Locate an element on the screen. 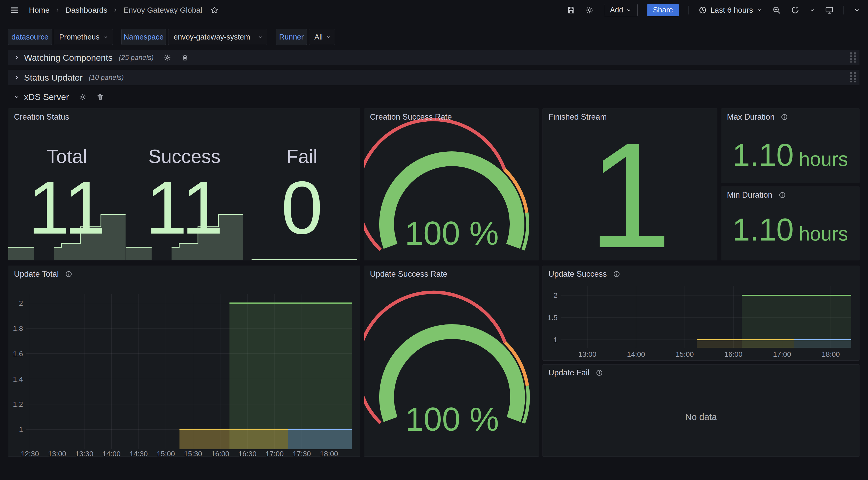 The width and height of the screenshot is (868, 480). refresh-icon is located at coordinates (795, 10).